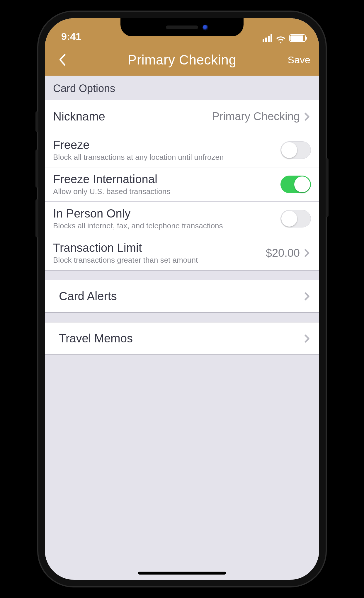  Describe the element at coordinates (182, 185) in the screenshot. I see `freeze-international-row: Freeze International Allow only U.S. bas…` at that location.